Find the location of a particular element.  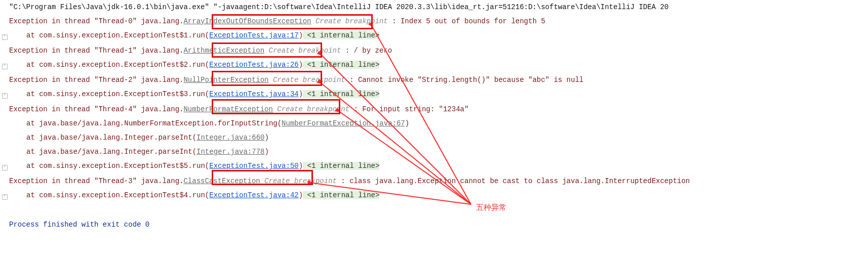

exception-message: : class java.lang.Exception cannot be ca… is located at coordinates (514, 181).